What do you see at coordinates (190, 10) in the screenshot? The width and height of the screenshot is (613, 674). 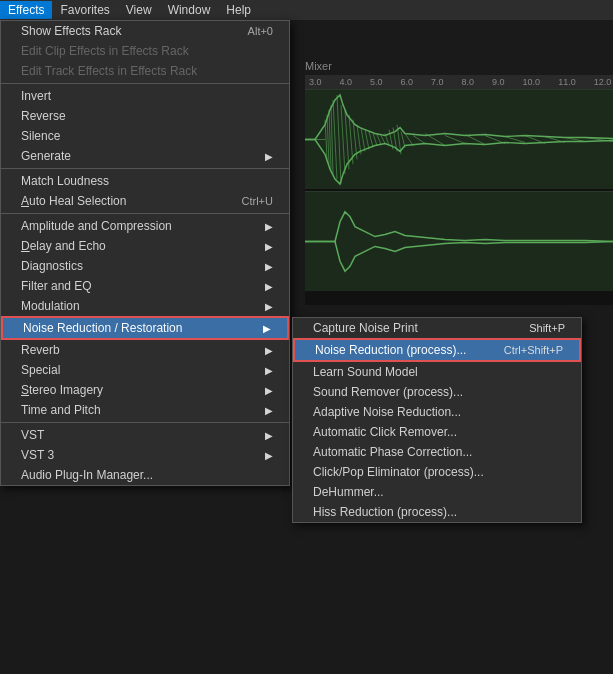 I see `menu-bar-window: Window` at bounding box center [190, 10].